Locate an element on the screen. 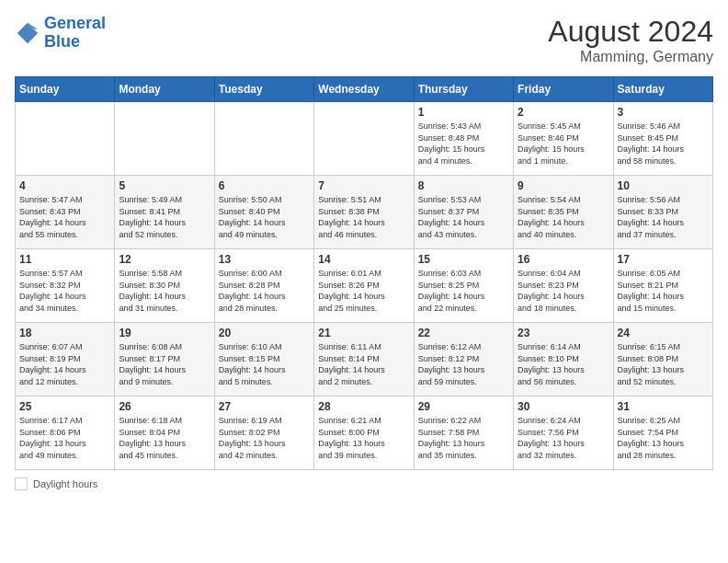  day-info: Sunrise: 6:12 AM Sunset: 8:12 PM Dayligh… is located at coordinates (463, 364).